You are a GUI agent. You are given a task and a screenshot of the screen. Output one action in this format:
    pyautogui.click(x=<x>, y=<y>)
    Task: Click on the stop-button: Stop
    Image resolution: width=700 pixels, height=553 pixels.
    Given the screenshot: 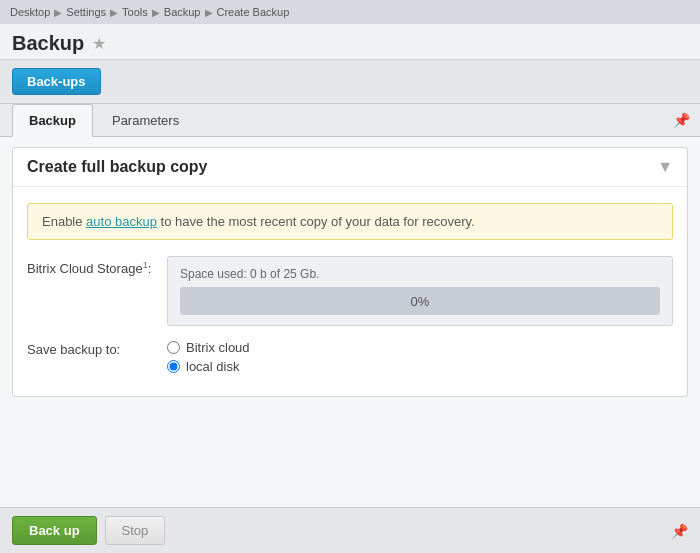 What is the action you would take?
    pyautogui.click(x=136, y=530)
    